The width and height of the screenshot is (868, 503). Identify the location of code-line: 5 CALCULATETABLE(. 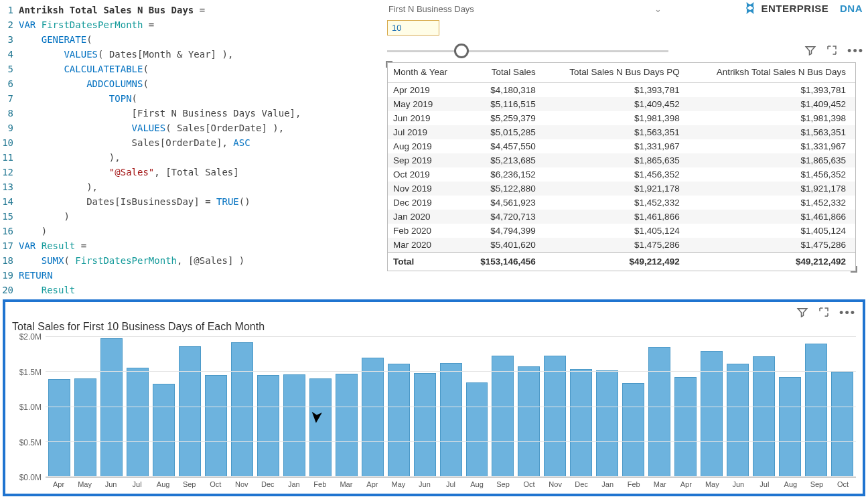
(194, 69).